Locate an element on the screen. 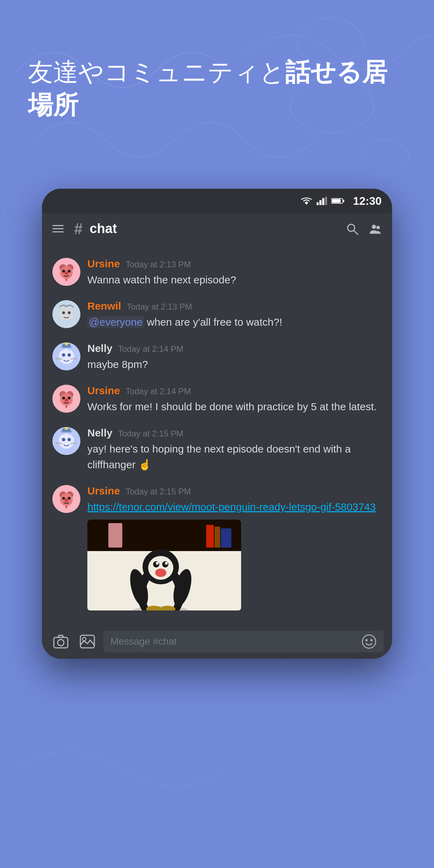 The height and width of the screenshot is (868, 434). message-content: Renwil Today at 2:13 PM @everyone when a… is located at coordinates (234, 315).